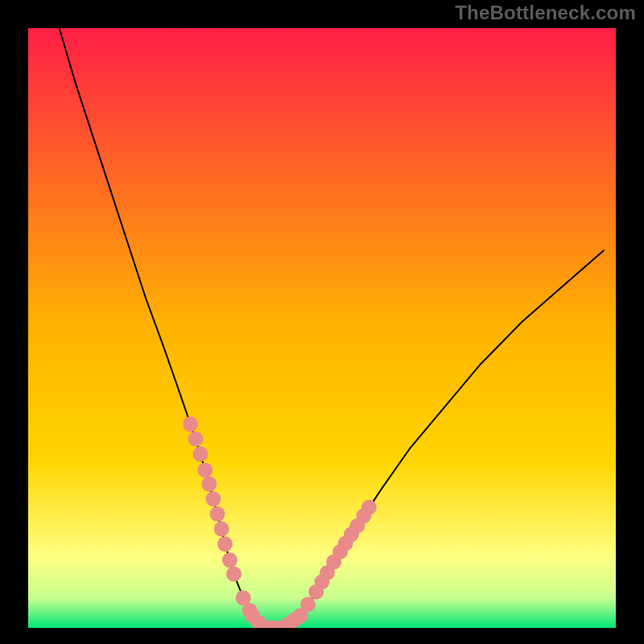 The width and height of the screenshot is (644, 644). What do you see at coordinates (546, 13) in the screenshot?
I see `watermark-label: TheBottleneck.com` at bounding box center [546, 13].